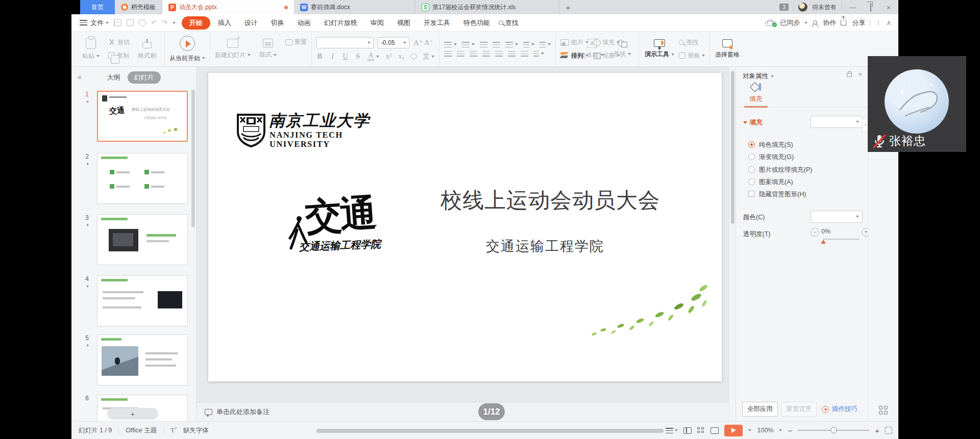 The height and width of the screenshot is (439, 980). Describe the element at coordinates (889, 7) in the screenshot. I see `close-button: ×` at that location.